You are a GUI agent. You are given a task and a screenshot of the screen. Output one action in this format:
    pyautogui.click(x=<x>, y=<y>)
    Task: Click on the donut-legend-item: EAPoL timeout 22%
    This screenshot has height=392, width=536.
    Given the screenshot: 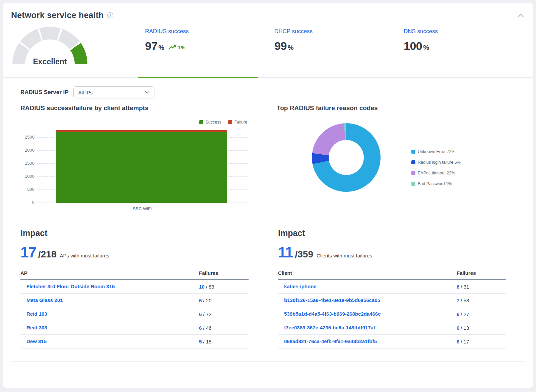 What is the action you would take?
    pyautogui.click(x=436, y=173)
    